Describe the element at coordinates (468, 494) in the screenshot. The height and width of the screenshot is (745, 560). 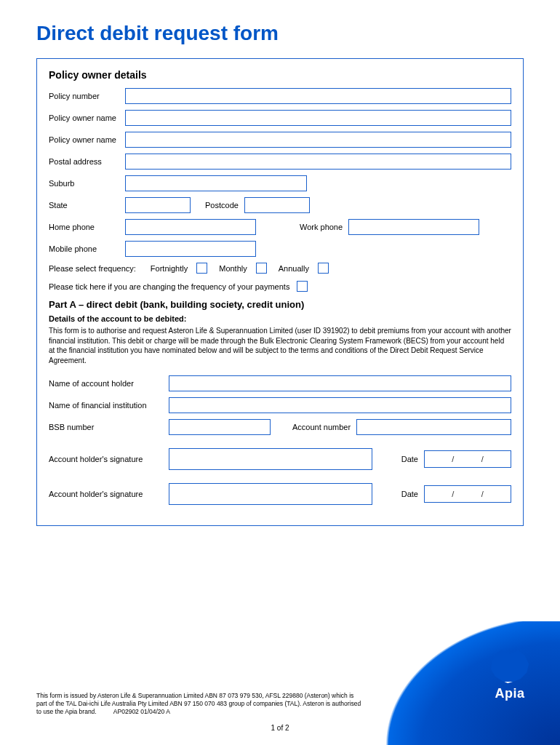
I see `input-date-2: / /` at that location.